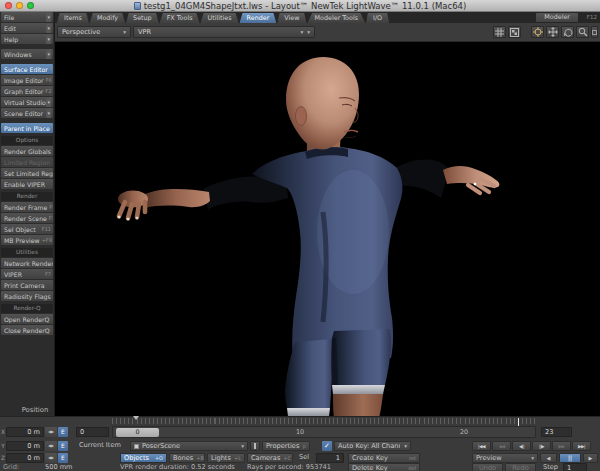 Image resolution: width=600 pixels, height=471 pixels. What do you see at coordinates (324, 421) in the screenshot?
I see `timeline-ruler` at bounding box center [324, 421].